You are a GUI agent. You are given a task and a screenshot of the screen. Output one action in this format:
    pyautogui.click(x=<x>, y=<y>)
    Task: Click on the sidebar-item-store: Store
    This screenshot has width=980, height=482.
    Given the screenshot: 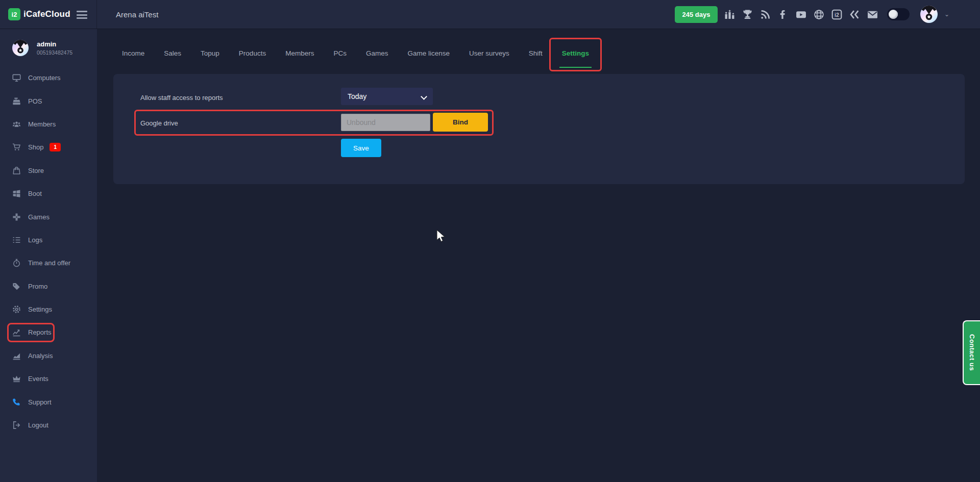 What is the action you would take?
    pyautogui.click(x=48, y=170)
    